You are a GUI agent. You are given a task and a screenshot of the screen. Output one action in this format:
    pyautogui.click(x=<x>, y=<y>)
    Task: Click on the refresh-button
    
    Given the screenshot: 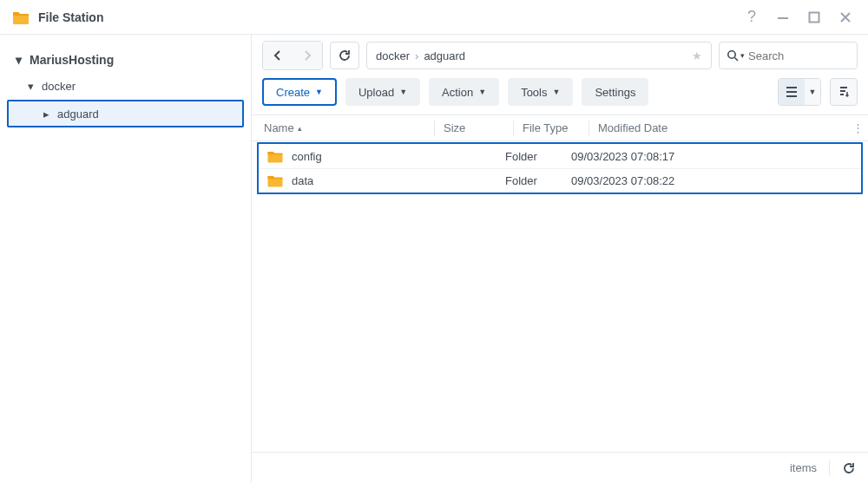 What is the action you would take?
    pyautogui.click(x=345, y=55)
    